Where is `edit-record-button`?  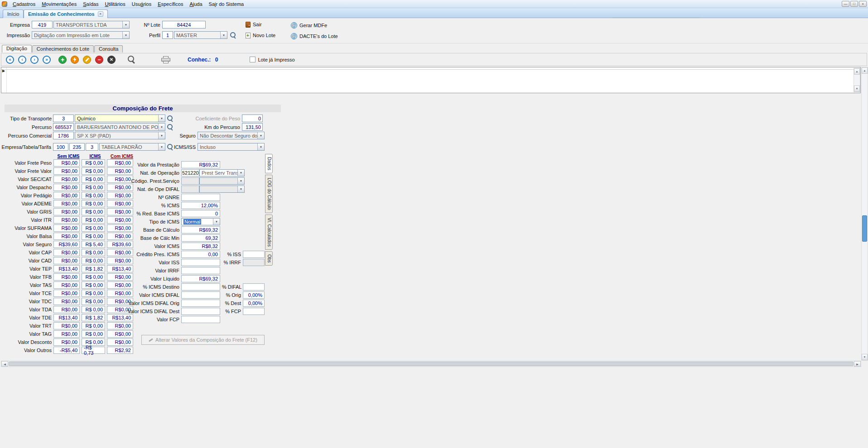
edit-record-button is located at coordinates (87, 60).